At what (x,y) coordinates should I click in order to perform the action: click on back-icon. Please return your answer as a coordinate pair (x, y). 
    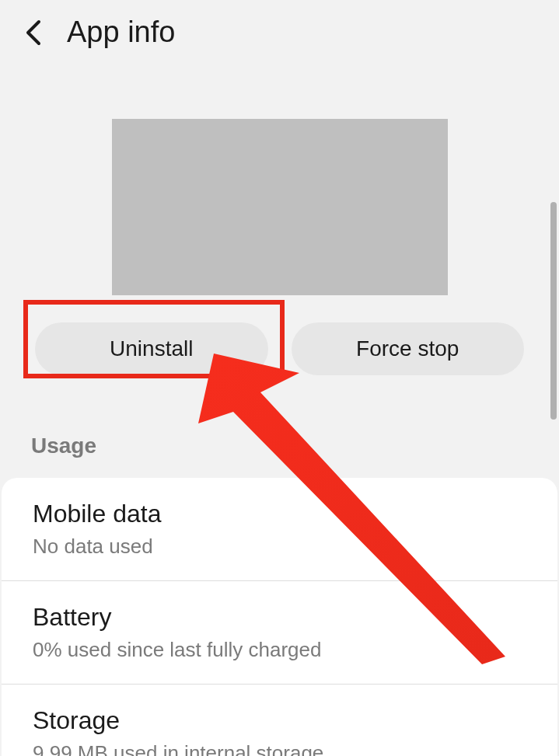
    Looking at the image, I should click on (33, 33).